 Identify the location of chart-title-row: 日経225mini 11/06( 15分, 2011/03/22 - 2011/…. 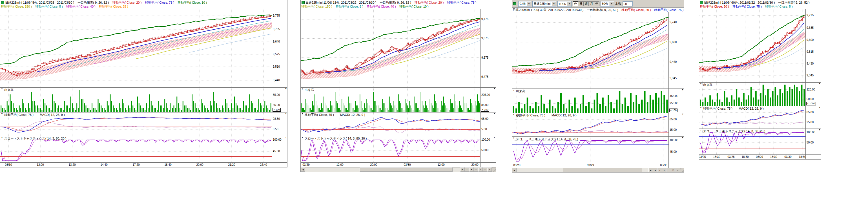
(398, 3).